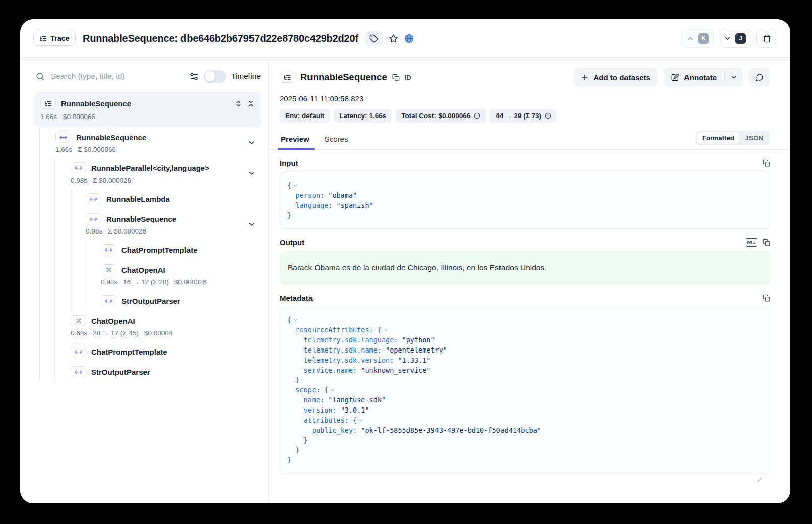 The width and height of the screenshot is (812, 524). What do you see at coordinates (374, 38) in the screenshot?
I see `tag-button` at bounding box center [374, 38].